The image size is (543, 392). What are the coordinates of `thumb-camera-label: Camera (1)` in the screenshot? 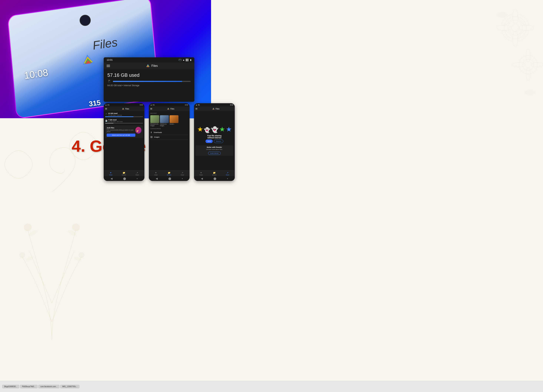 It's located at (164, 124).